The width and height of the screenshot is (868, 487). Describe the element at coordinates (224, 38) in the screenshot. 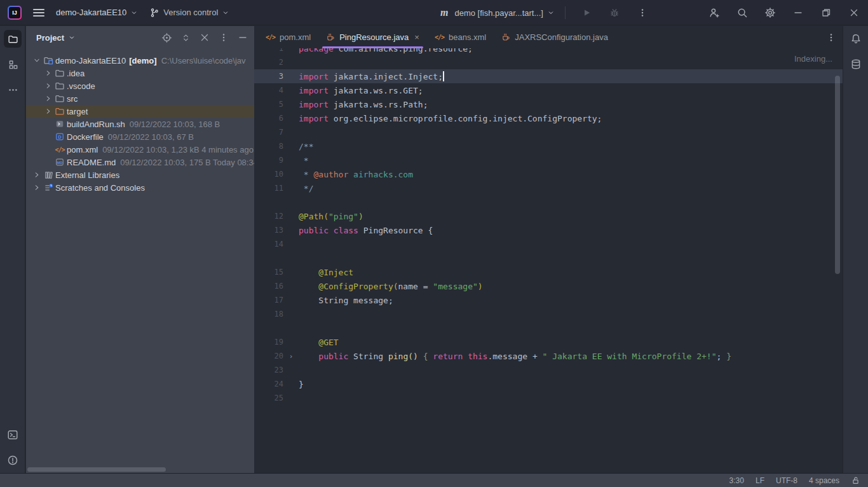

I see `panel-options-kebab` at that location.